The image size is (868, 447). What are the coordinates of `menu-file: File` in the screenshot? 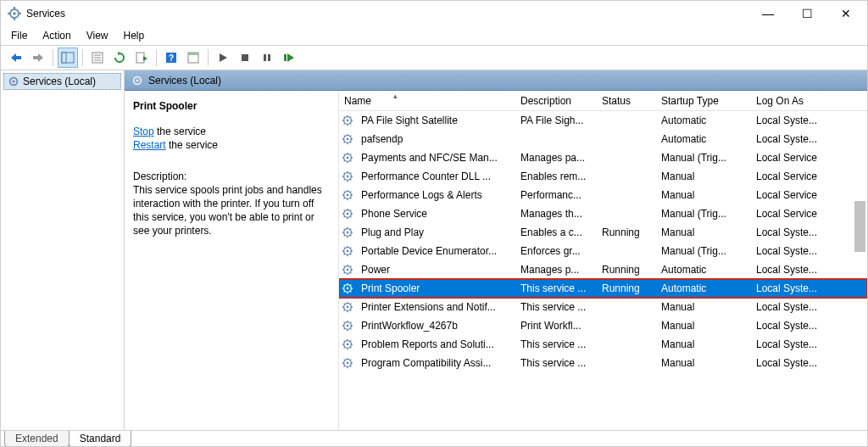 It's located at (19, 36).